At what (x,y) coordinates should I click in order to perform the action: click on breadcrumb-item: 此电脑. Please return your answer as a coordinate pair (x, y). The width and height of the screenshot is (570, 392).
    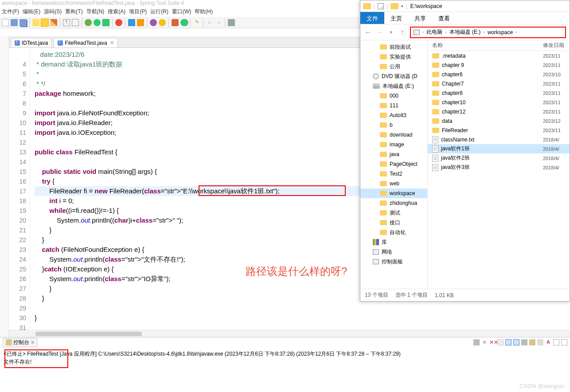
    Looking at the image, I should click on (434, 32).